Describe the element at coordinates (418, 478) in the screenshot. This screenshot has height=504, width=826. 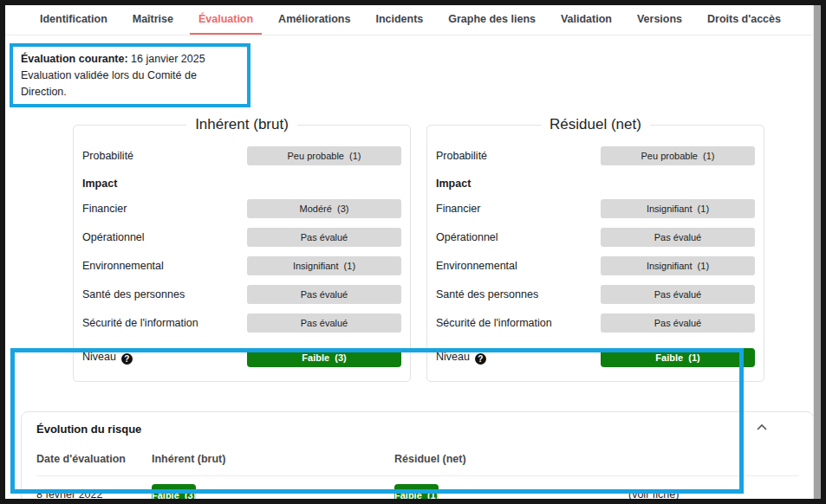
I see `risk-evolution-table: Date d'évaluation Inhérent (brut) Résidu…` at that location.